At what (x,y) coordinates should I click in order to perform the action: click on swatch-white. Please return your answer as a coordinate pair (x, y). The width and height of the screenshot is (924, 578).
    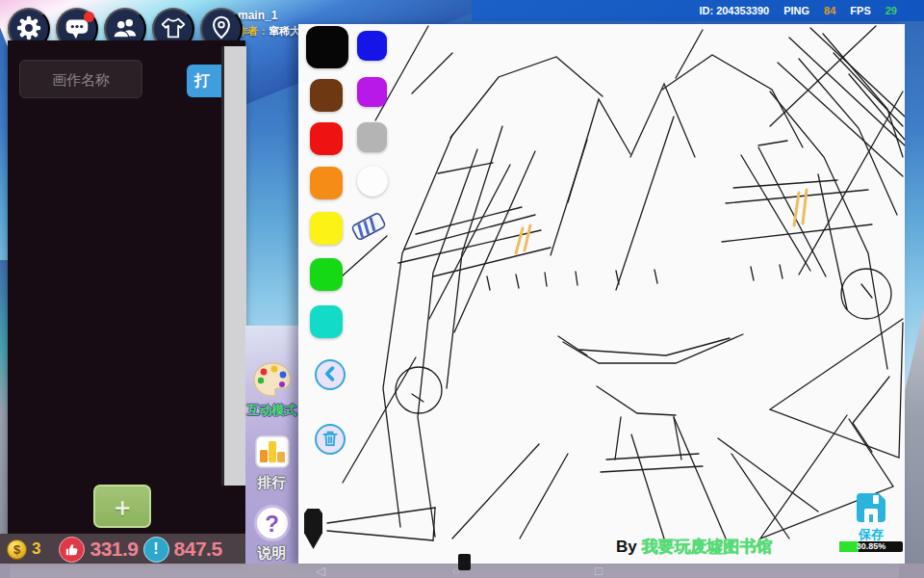
    Looking at the image, I should click on (372, 181).